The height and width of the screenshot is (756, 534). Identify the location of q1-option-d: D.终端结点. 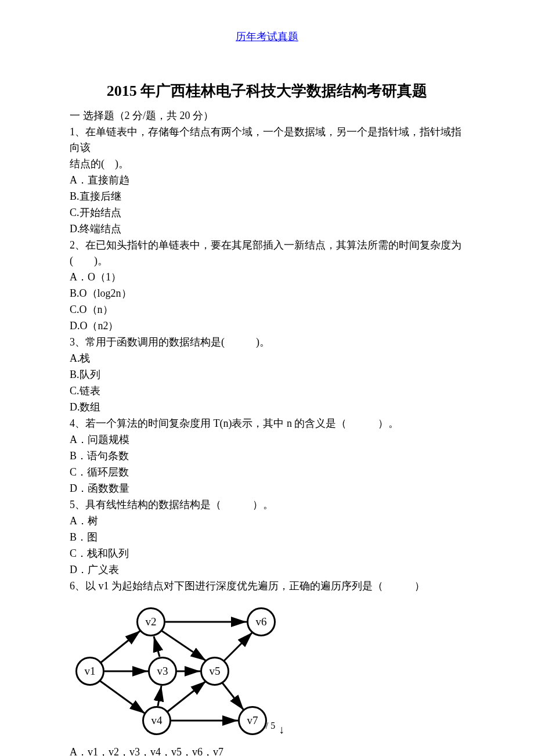
(267, 229).